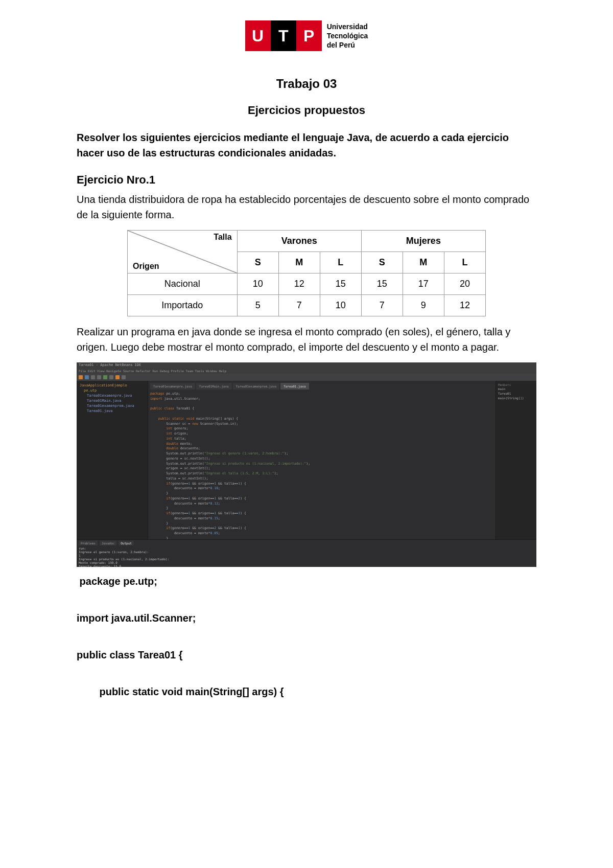 The image size is (613, 868). What do you see at coordinates (306, 557) in the screenshot?
I see `output-content: run: Ingrese el genero (1:varon, 2:hembr…` at bounding box center [306, 557].